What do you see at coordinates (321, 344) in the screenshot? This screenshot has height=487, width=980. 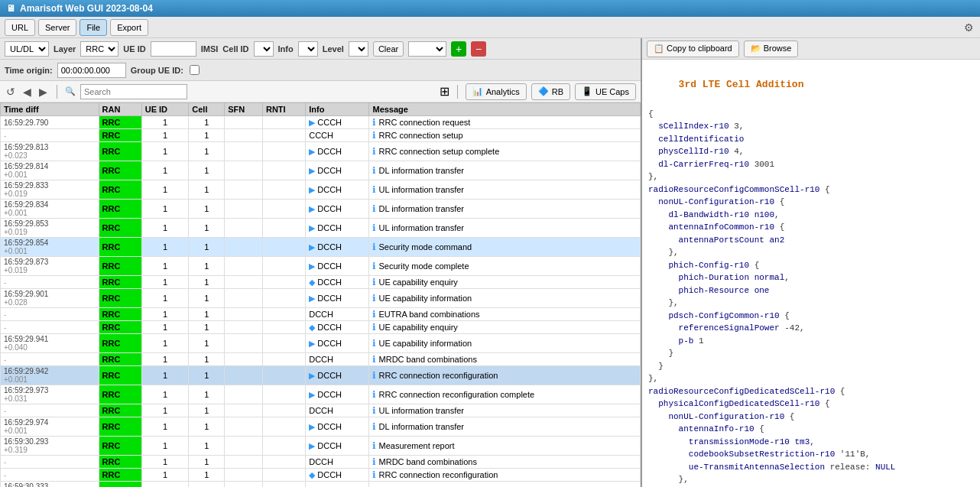 I see `table-row: 16:59:29.941+0.040RRC11▶ DCCHℹ UE capabi…` at bounding box center [321, 344].